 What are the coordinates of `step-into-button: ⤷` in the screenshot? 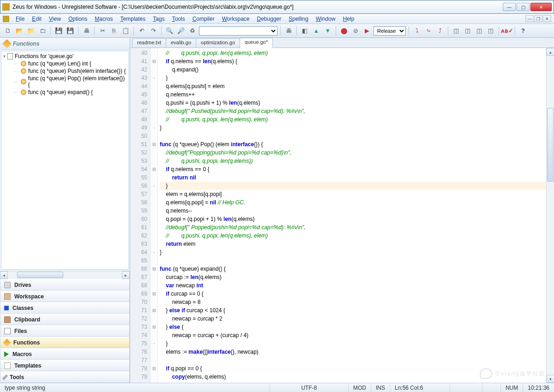 It's located at (428, 31).